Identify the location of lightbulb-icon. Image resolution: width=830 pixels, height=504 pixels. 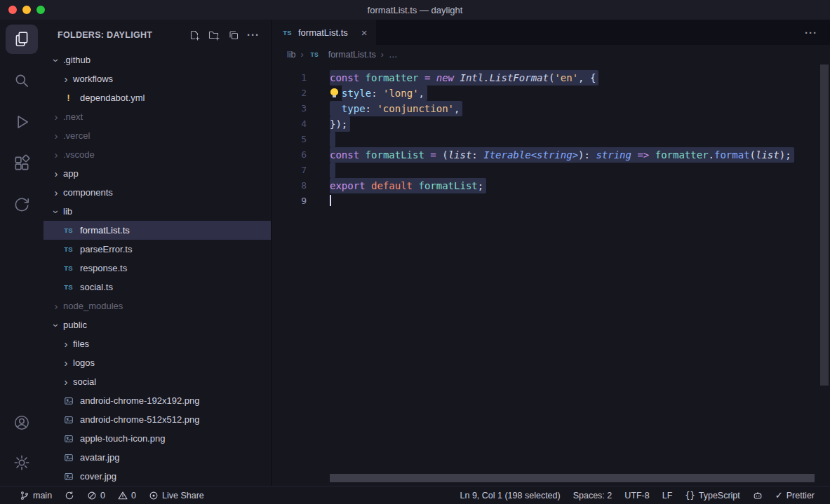
(335, 93).